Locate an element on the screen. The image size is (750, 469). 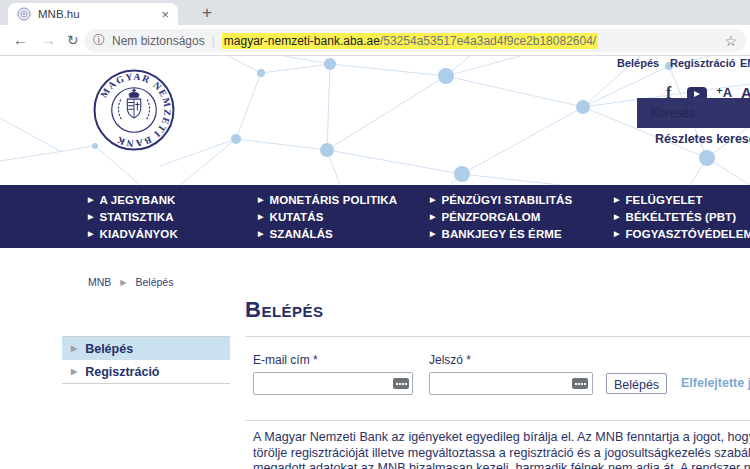
sidebar-item-belepes: ▶ Belépés is located at coordinates (146, 348).